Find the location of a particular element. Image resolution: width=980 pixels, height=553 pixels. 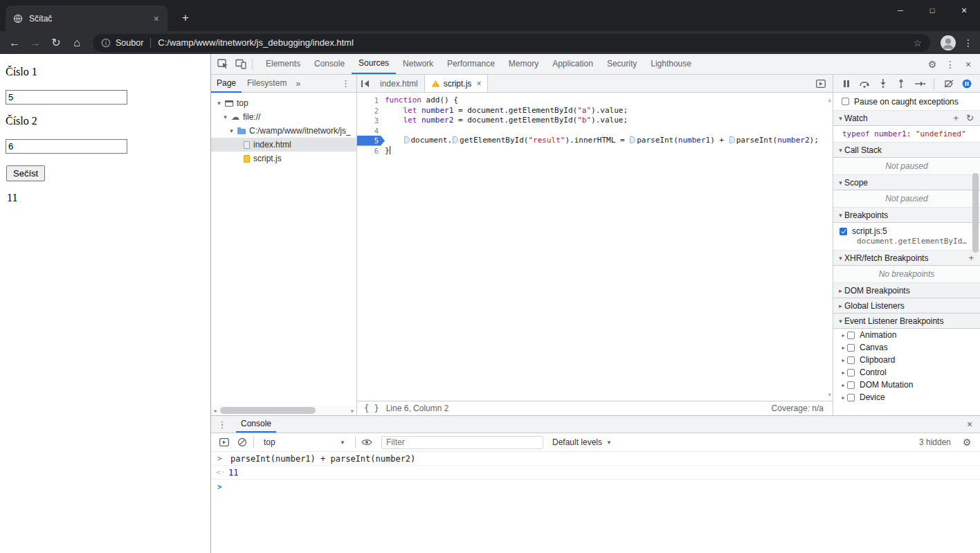

inspect-element-icon is located at coordinates (223, 64).